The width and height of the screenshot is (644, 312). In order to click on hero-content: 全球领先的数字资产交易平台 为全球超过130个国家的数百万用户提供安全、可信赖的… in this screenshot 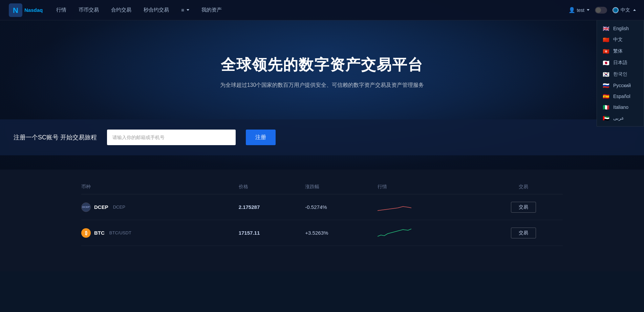, I will do `click(322, 74)`.